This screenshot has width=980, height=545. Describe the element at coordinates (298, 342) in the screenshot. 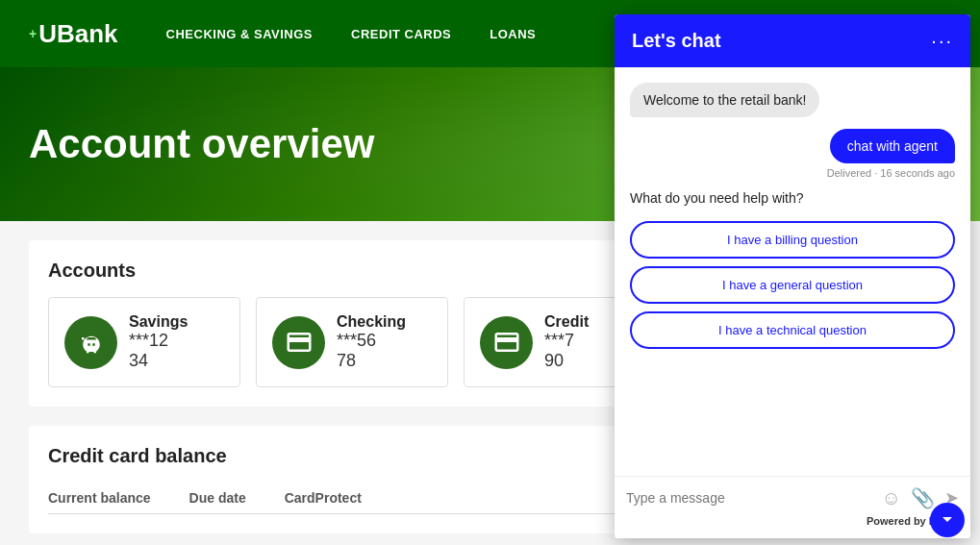

I see `checking-icon` at that location.